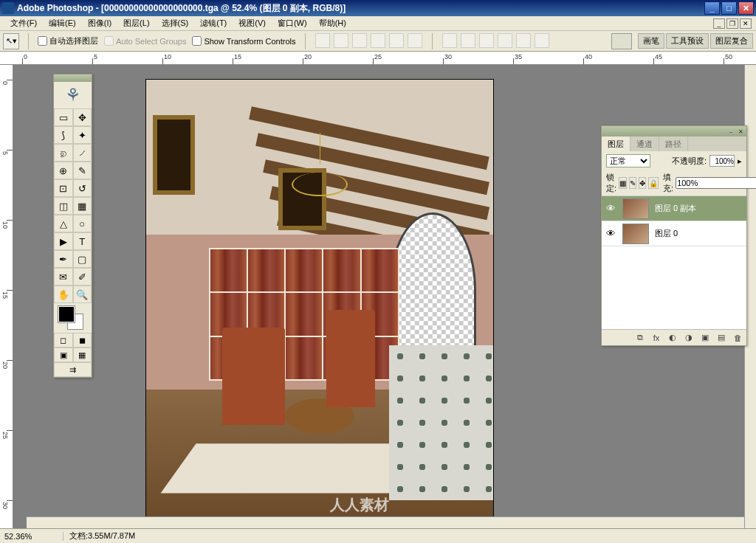 This screenshot has height=543, width=756. Describe the element at coordinates (63, 355) in the screenshot. I see `screenmode-standard-button: ▣` at that location.